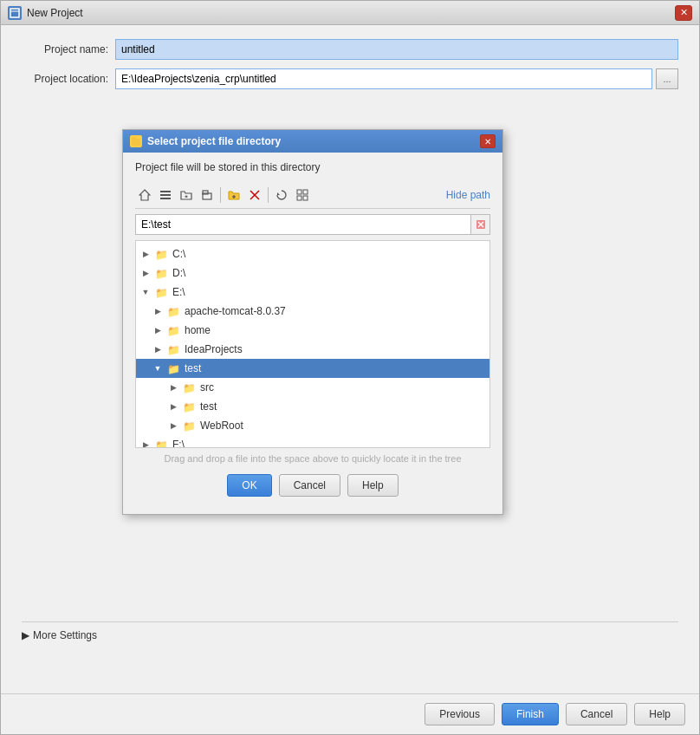 This screenshot has width=700, height=735. I want to click on finish-button: Finish, so click(530, 714).